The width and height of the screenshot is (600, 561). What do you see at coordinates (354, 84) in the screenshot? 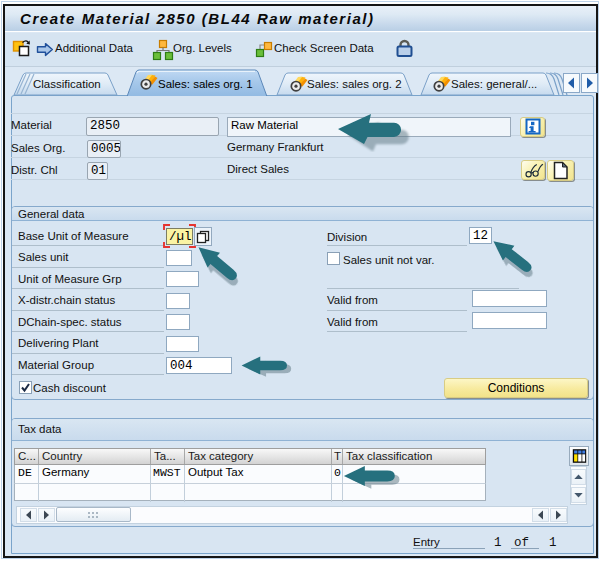
I see `svg-text: Sales: sales org. 2` at bounding box center [354, 84].